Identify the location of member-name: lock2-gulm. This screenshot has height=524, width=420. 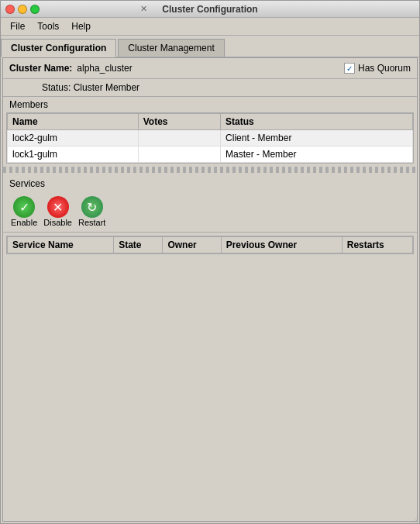
(73, 138).